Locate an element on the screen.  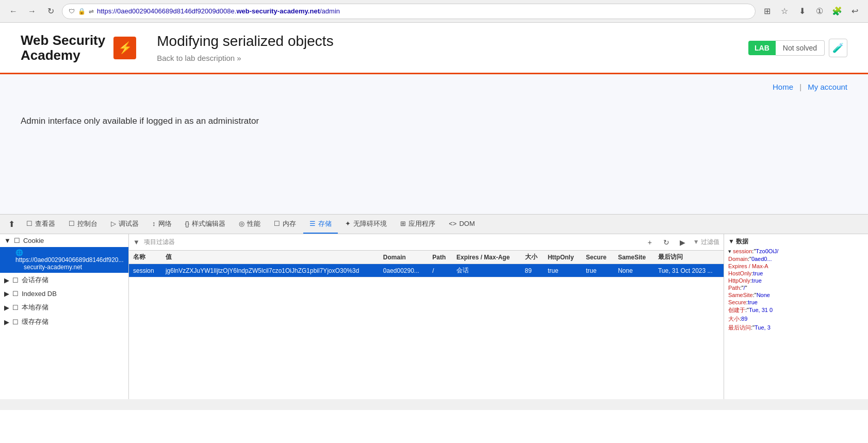
star-button: ☆ is located at coordinates (784, 11).